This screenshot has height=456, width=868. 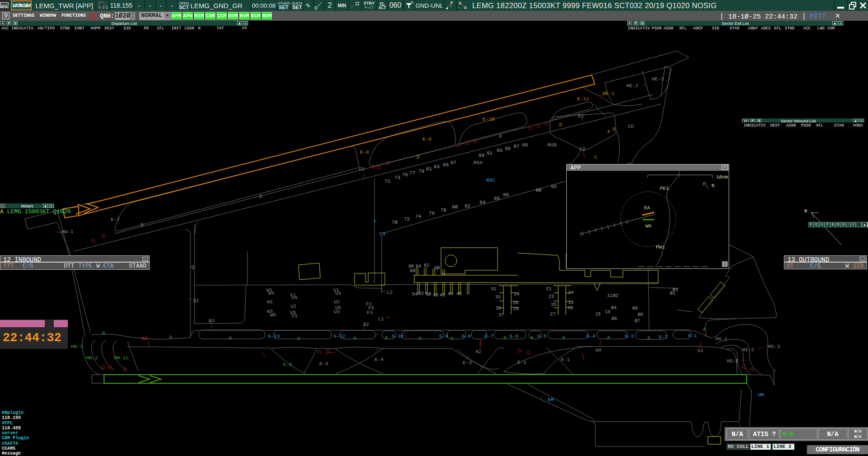 What do you see at coordinates (508, 149) in the screenshot?
I see `svg-text: 95` at bounding box center [508, 149].